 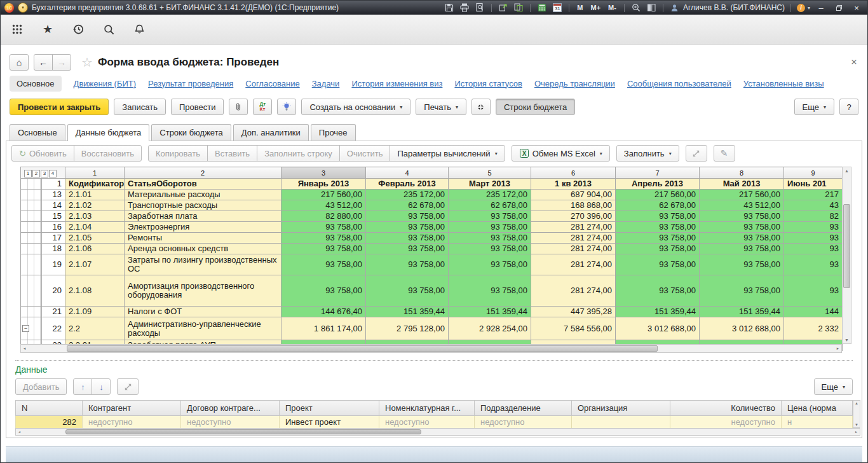 What do you see at coordinates (397, 84) in the screenshot?
I see `nav-link: История изменения виз` at bounding box center [397, 84].